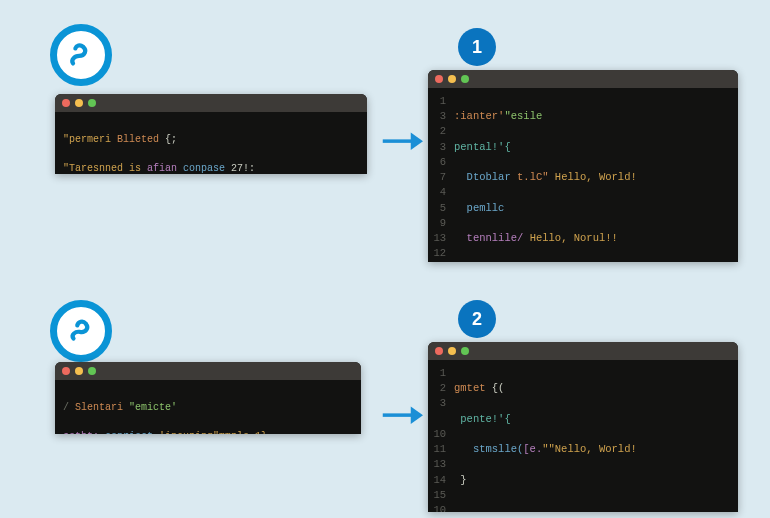 This screenshot has width=770, height=518. What do you see at coordinates (211, 134) in the screenshot?
I see `editor-input-1: "permeri Blleted {; "Taresnned is afian …` at bounding box center [211, 134].